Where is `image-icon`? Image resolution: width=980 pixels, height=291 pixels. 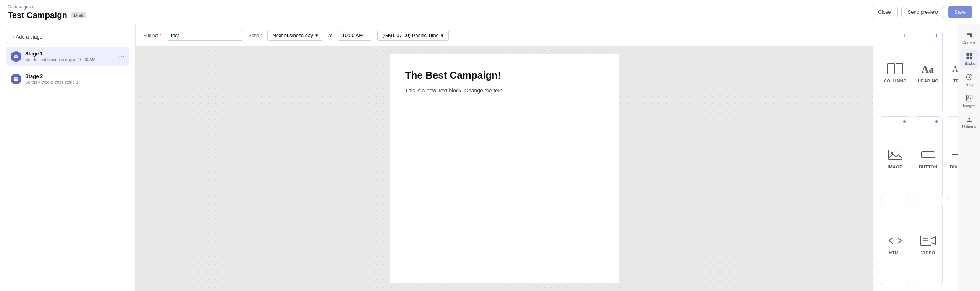 image-icon is located at coordinates (895, 155).